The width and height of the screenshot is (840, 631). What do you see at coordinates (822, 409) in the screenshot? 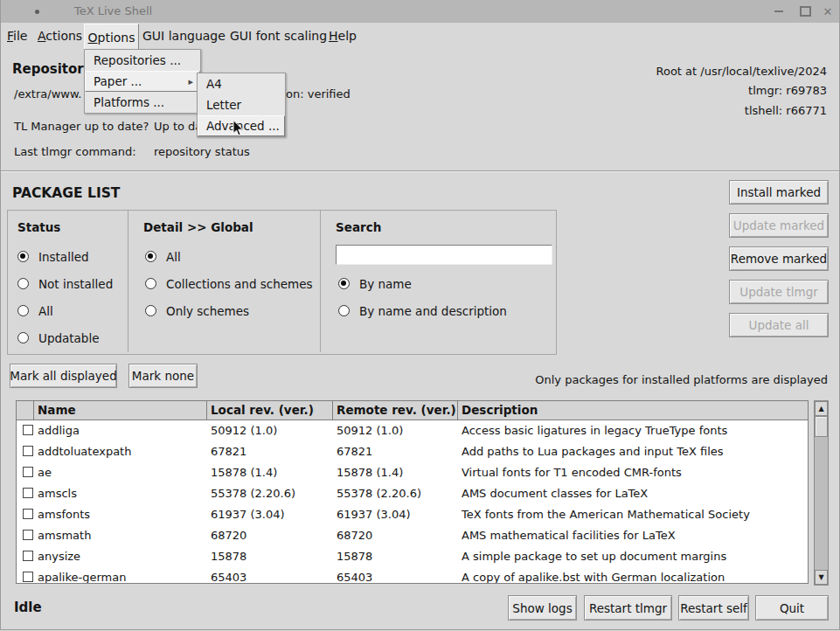
I see `scroll-up-button: ▲` at bounding box center [822, 409].